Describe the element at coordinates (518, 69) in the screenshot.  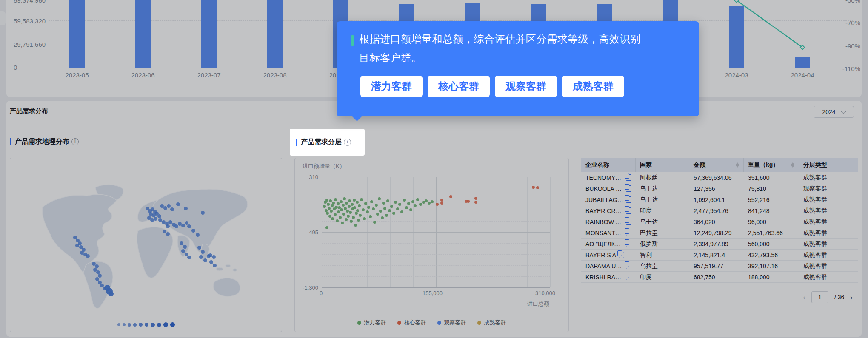
I see `guide-tooltip: 根据进口额增量和总额，综合评估并区分需求等级，高效识别目标客户群。 潜力客群核心…` at that location.